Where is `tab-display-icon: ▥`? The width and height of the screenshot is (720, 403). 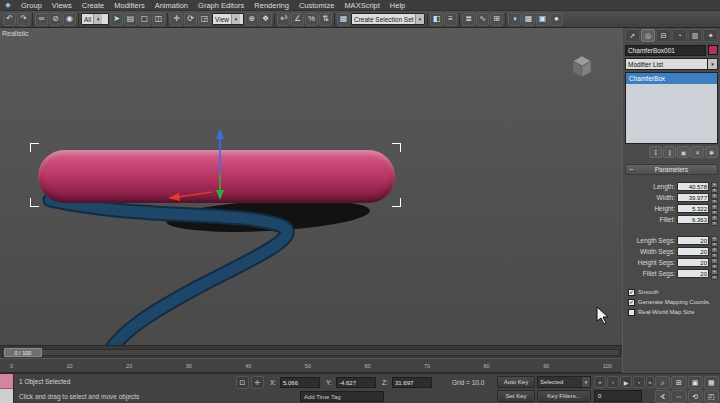
tab-display-icon: ▥ is located at coordinates (696, 36).